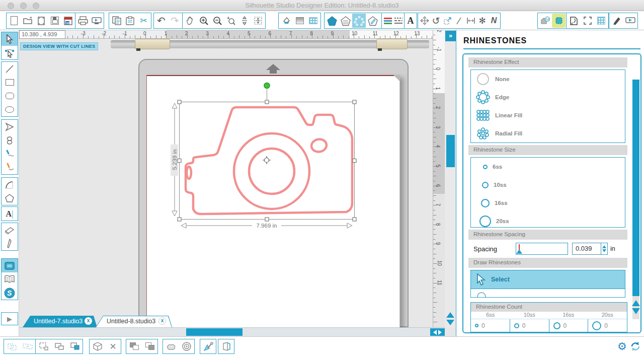 This screenshot has height=356, width=644. I want to click on rhinestone-window-button, so click(359, 21).